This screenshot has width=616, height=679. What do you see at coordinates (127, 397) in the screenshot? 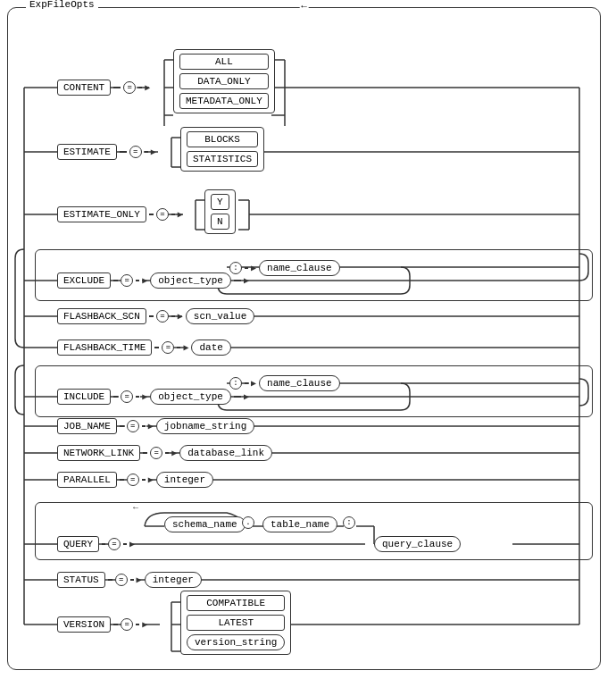
I see `include-dot1: =` at bounding box center [127, 397].